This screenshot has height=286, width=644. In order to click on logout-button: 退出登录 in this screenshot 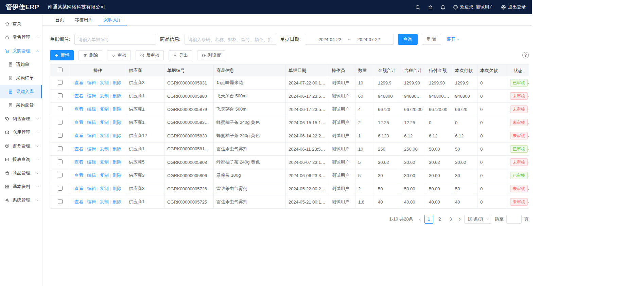, I will do `click(513, 7)`.